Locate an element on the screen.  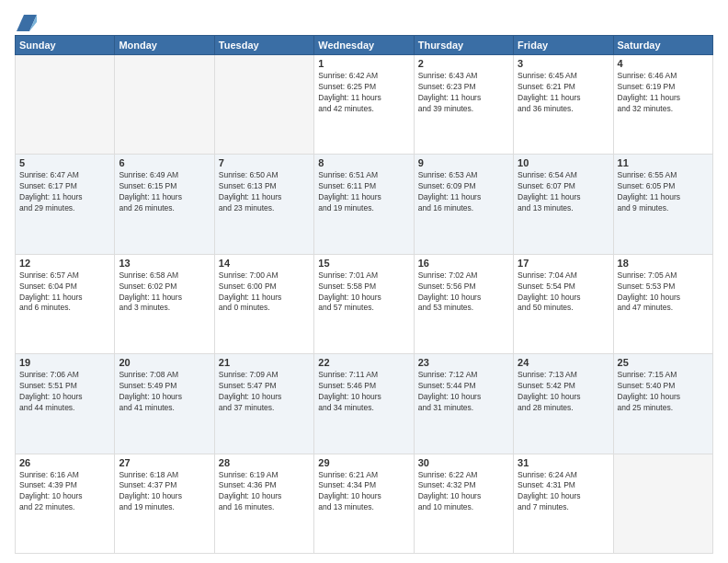
logo-icon is located at coordinates (27, 23).